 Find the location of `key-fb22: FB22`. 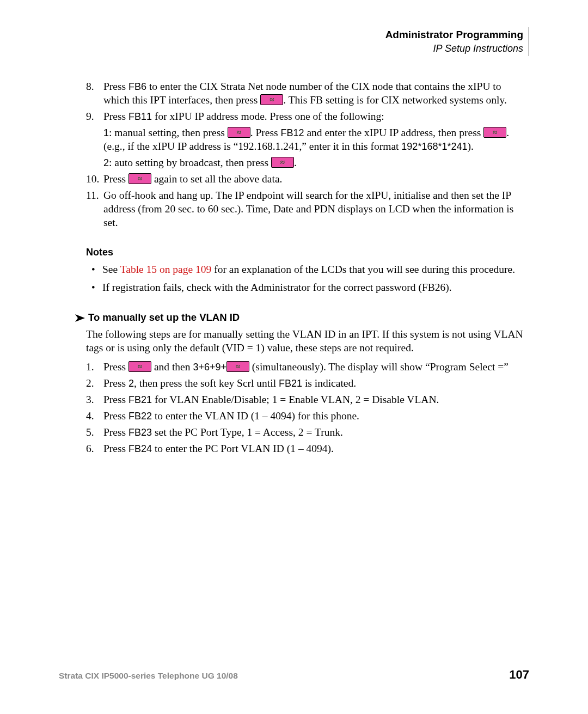

key-fb22: FB22 is located at coordinates (140, 416).